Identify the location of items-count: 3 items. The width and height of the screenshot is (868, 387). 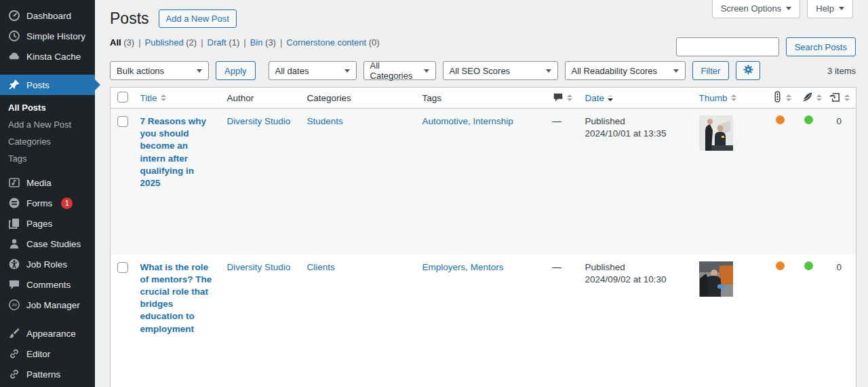
(842, 71).